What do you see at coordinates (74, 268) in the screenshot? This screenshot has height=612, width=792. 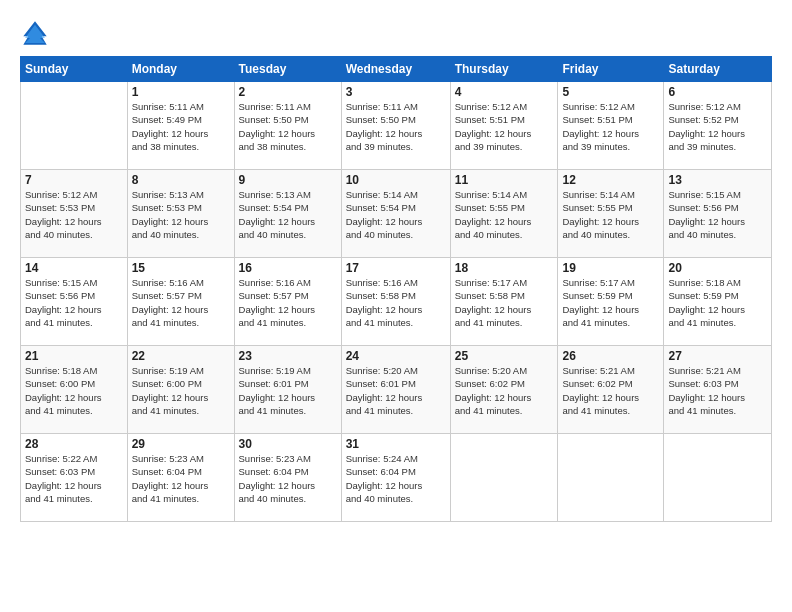 I see `day-number: 14` at bounding box center [74, 268].